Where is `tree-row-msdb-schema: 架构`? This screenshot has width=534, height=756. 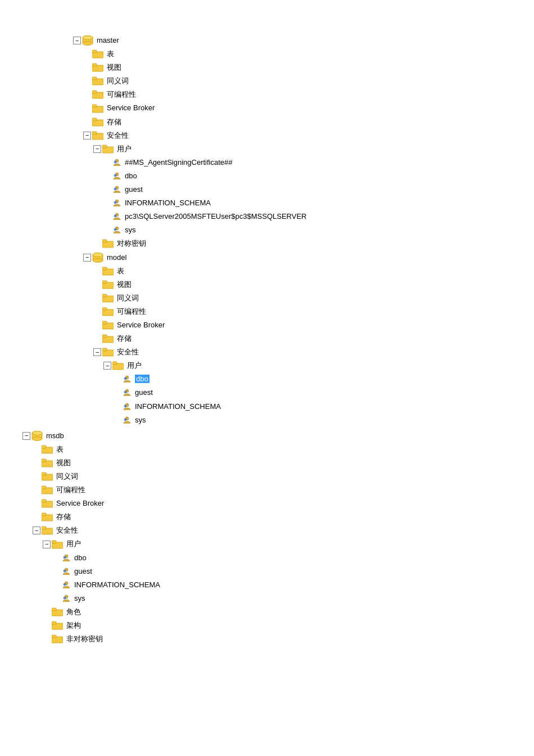 tree-row-msdb-schema: 架构 is located at coordinates (288, 626).